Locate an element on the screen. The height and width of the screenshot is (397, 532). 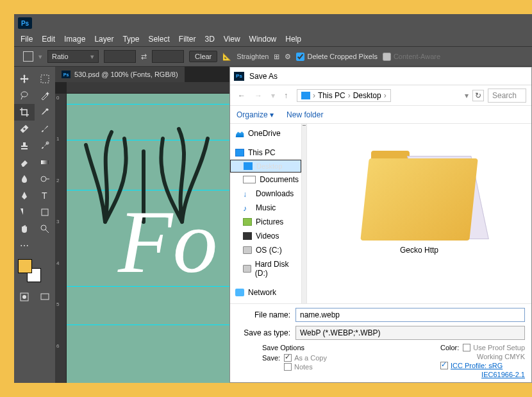
more-tools: ⋯ is located at coordinates (24, 246).